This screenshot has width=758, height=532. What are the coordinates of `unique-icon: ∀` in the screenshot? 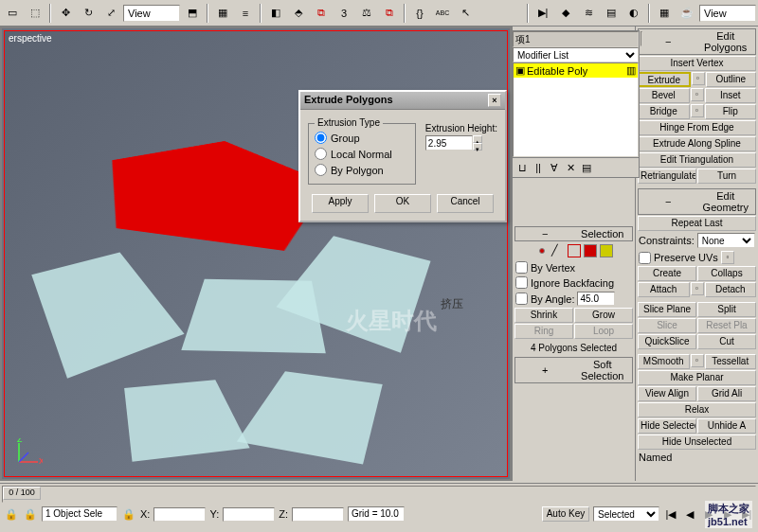 It's located at (554, 168).